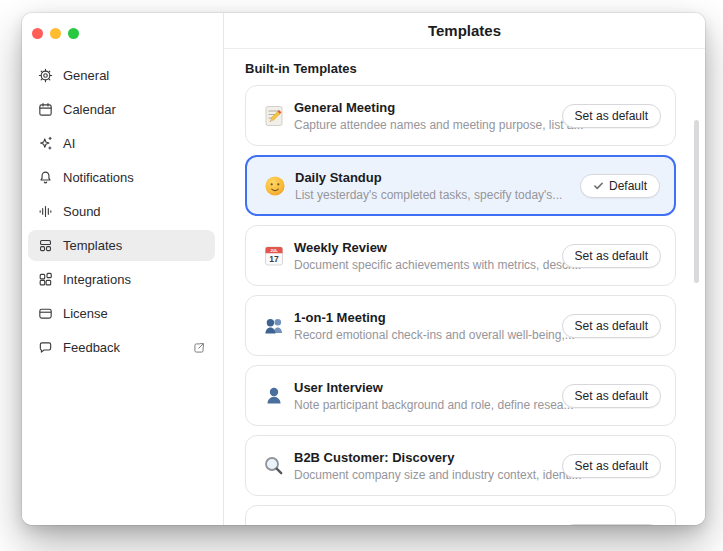  Describe the element at coordinates (428, 458) in the screenshot. I see `template-title: B2B Customer: Discovery` at that location.